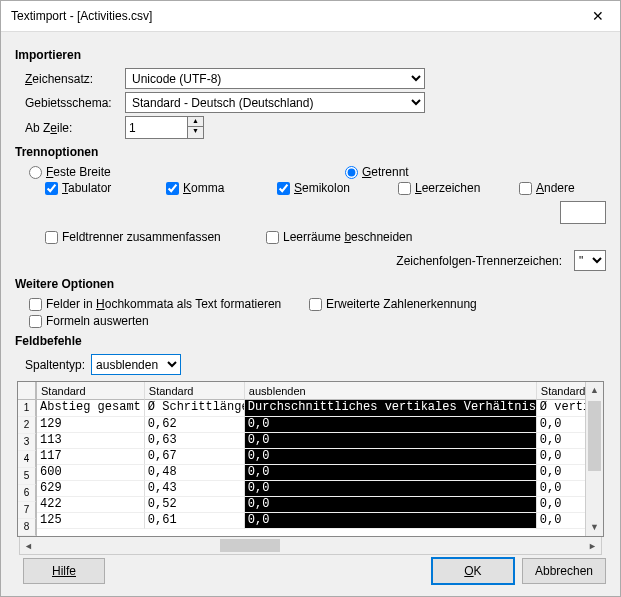 This screenshot has height=597, width=621. Describe the element at coordinates (136, 364) in the screenshot. I see `coltype-select: ausblenden` at that location.